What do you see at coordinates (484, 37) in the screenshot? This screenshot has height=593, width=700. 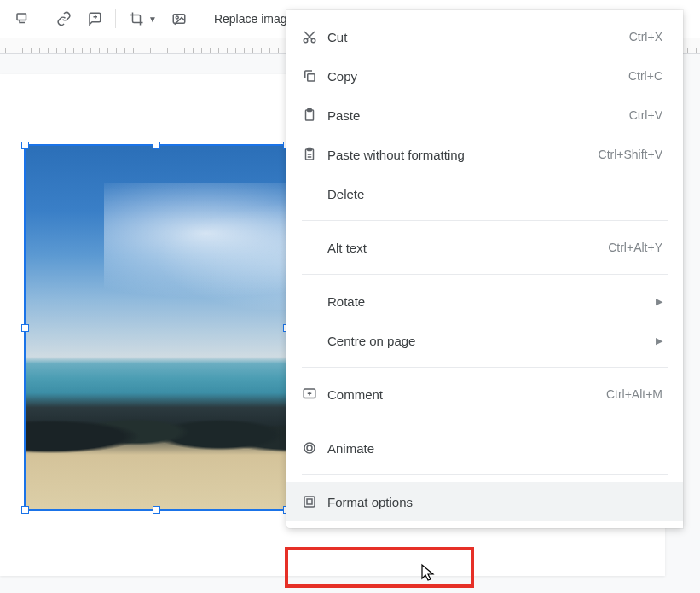 I see `menu-item-cut: Cut Ctrl+X` at bounding box center [484, 37].